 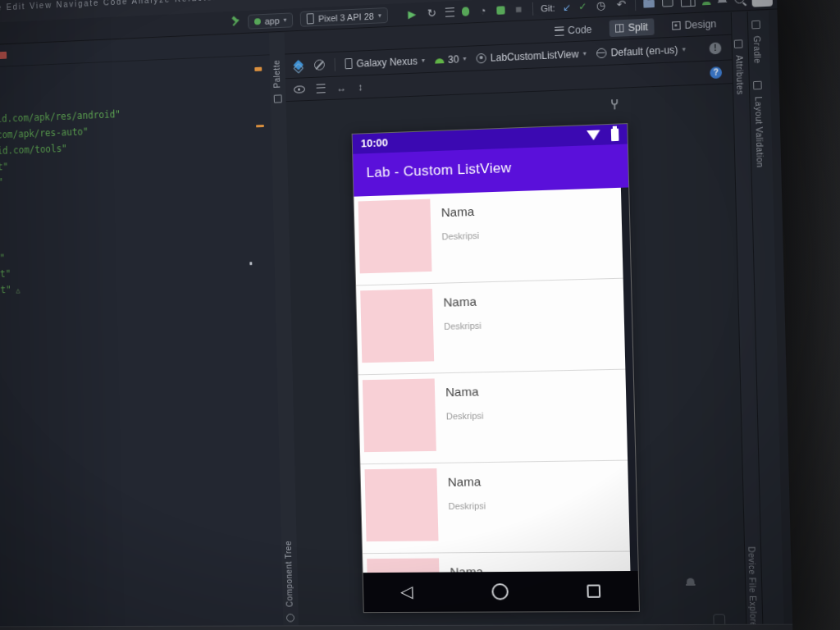 What do you see at coordinates (758, 85) in the screenshot?
I see `layout-validation-icon` at bounding box center [758, 85].